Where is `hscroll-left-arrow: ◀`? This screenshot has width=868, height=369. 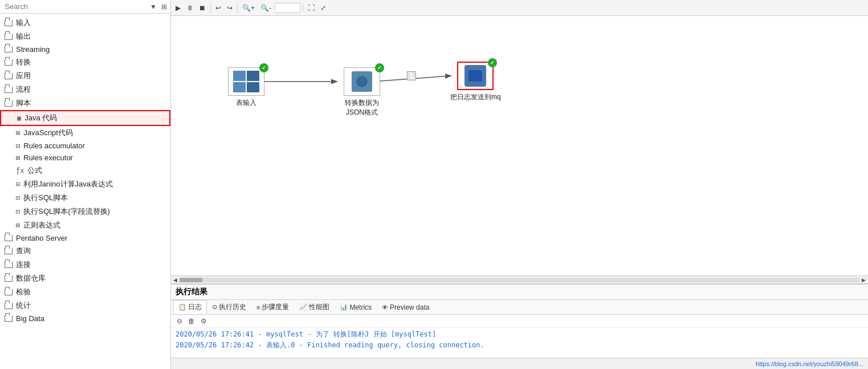 hscroll-left-arrow: ◀ is located at coordinates (176, 280).